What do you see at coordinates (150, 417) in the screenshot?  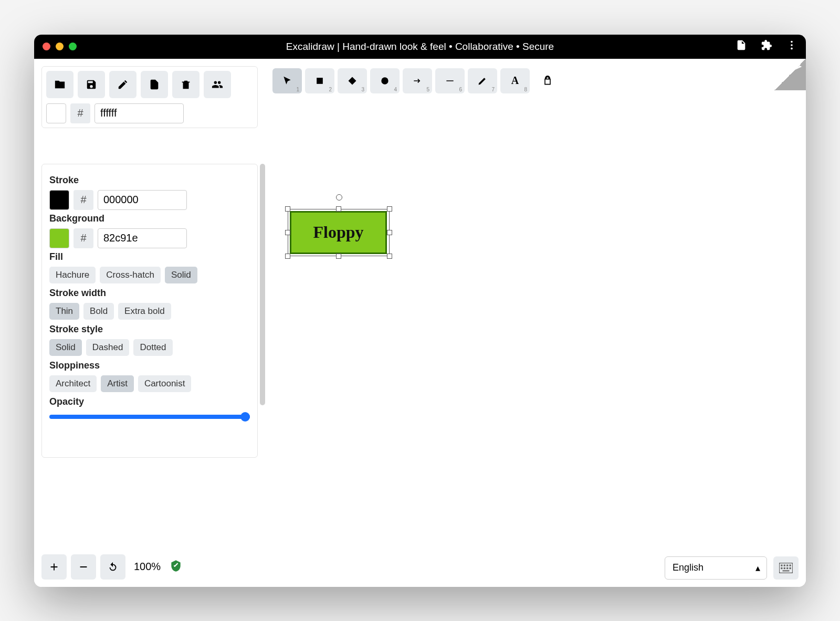 I see `opacity-slider` at bounding box center [150, 417].